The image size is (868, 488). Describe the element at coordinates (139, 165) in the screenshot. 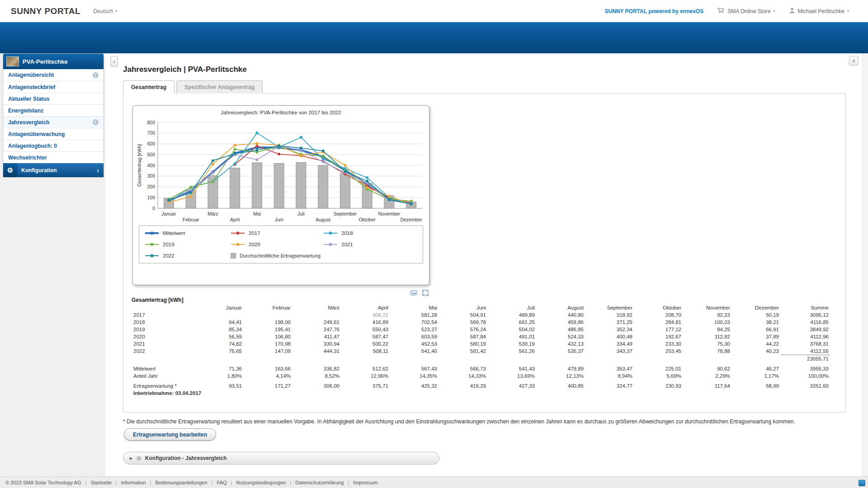

I see `svg-text: Gesamtertrag [kWh]` at that location.